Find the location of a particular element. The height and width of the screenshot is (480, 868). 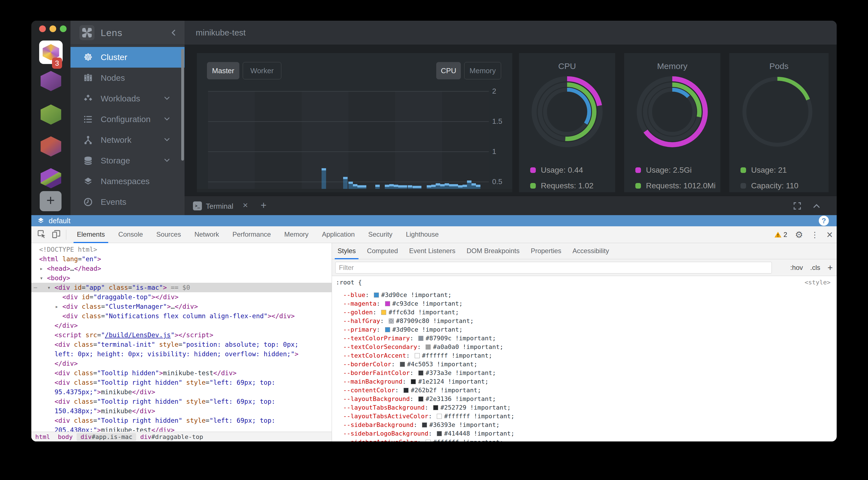

terminal-fullscreen-icon is located at coordinates (797, 207).